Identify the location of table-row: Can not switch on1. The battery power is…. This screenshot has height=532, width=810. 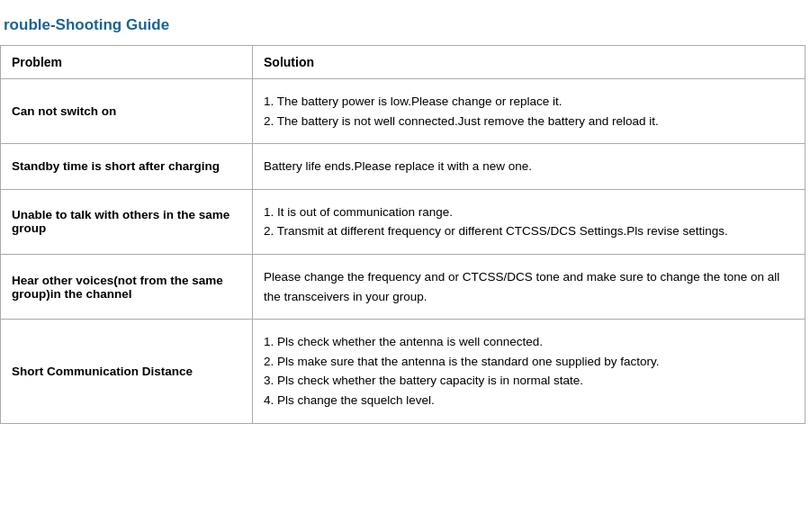
(403, 112).